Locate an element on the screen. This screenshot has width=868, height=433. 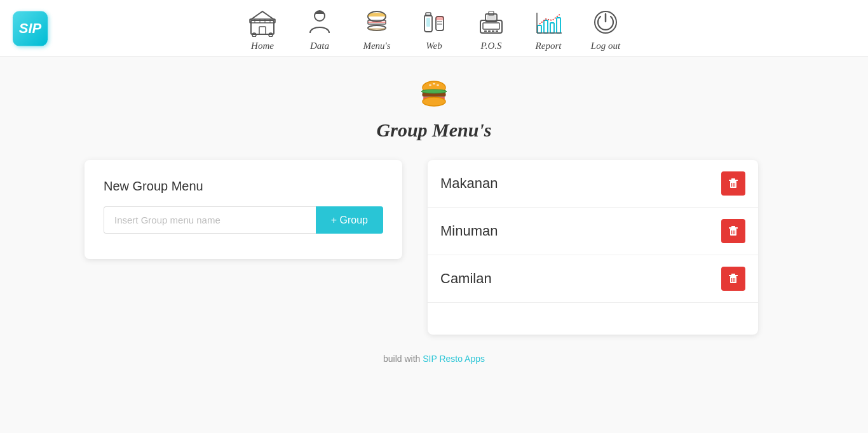
group-item-name-3: Camilan is located at coordinates (466, 279).